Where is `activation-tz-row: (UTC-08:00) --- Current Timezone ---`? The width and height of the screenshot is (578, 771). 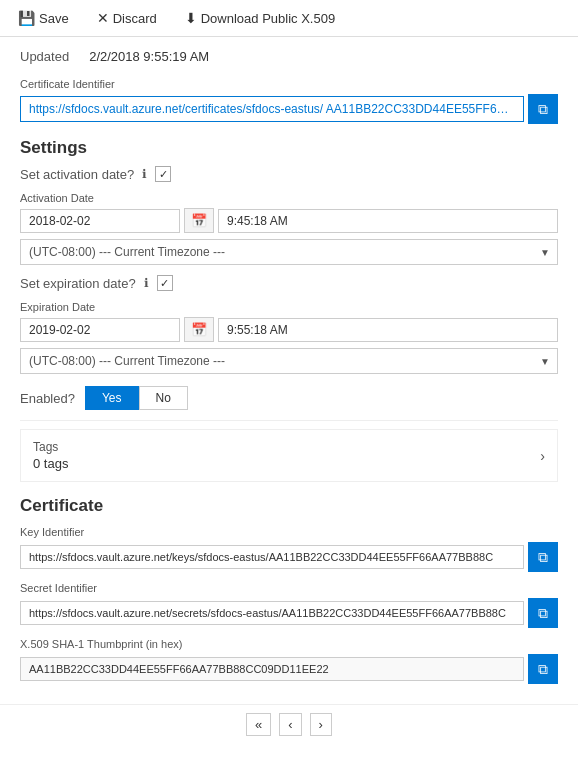
activation-tz-row: (UTC-08:00) --- Current Timezone --- is located at coordinates (289, 252).